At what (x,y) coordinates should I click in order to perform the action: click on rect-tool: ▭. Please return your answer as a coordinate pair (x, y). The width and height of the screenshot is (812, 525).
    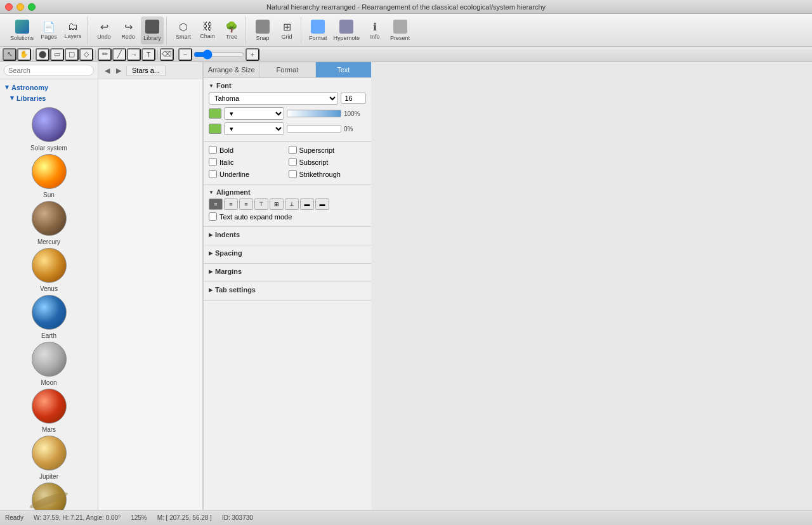
    Looking at the image, I should click on (57, 55).